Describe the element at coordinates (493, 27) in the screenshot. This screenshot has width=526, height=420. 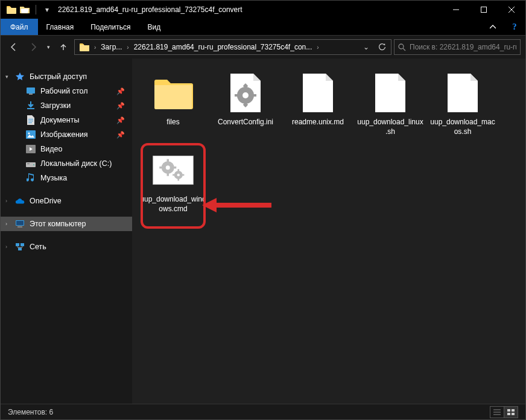
I see `ribbon-collapse-icon` at that location.